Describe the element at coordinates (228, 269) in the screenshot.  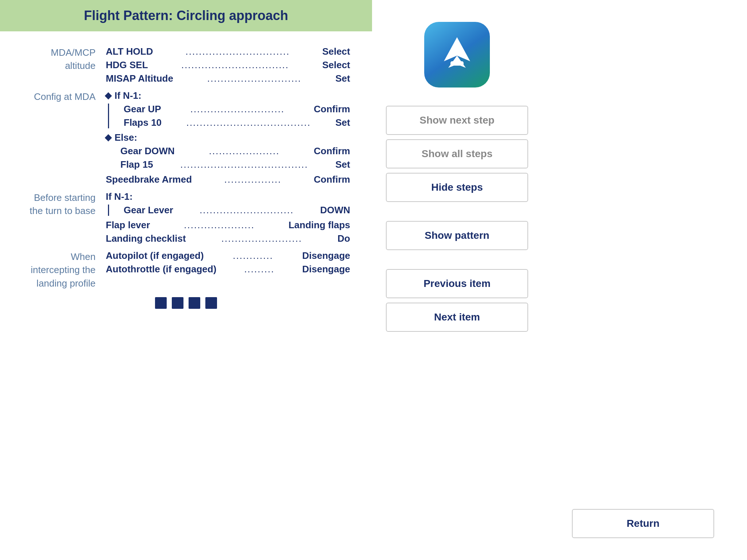
I see `table-row: Autothrottle (if engaged) ......... Dise…` at that location.